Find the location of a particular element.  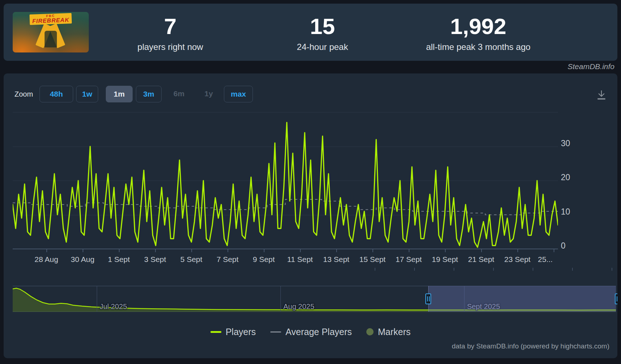

x-axis-label: 30 Aug is located at coordinates (83, 259).